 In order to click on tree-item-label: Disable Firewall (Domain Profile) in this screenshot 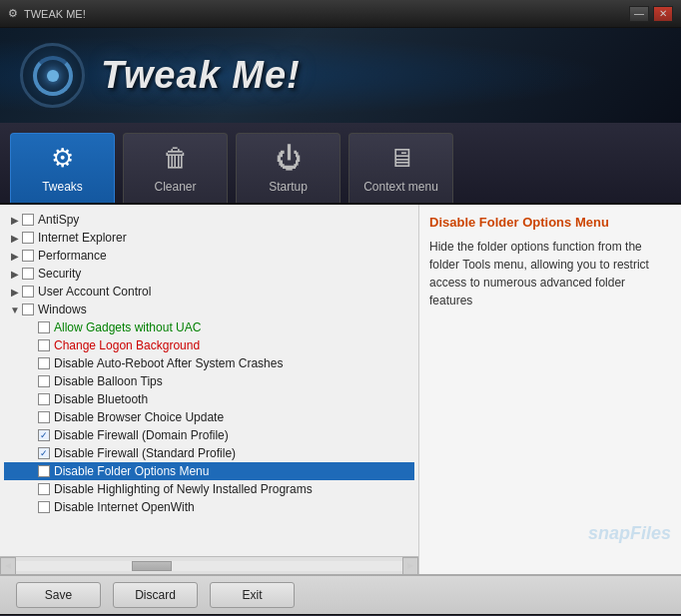, I will do `click(142, 435)`.